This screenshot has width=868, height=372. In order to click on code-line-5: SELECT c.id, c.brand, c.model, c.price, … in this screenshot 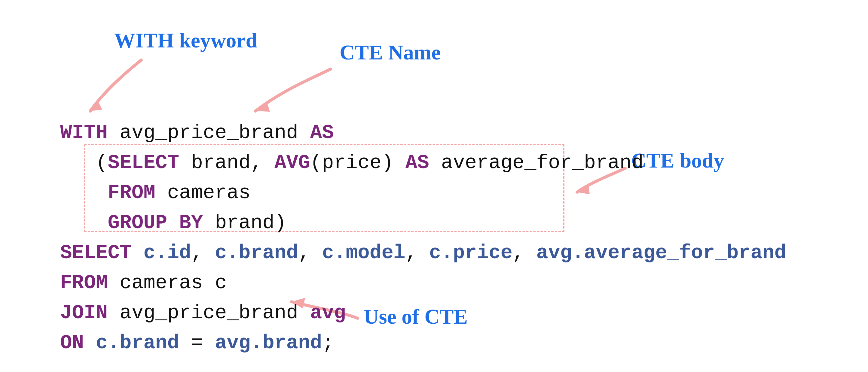, I will do `click(423, 253)`.